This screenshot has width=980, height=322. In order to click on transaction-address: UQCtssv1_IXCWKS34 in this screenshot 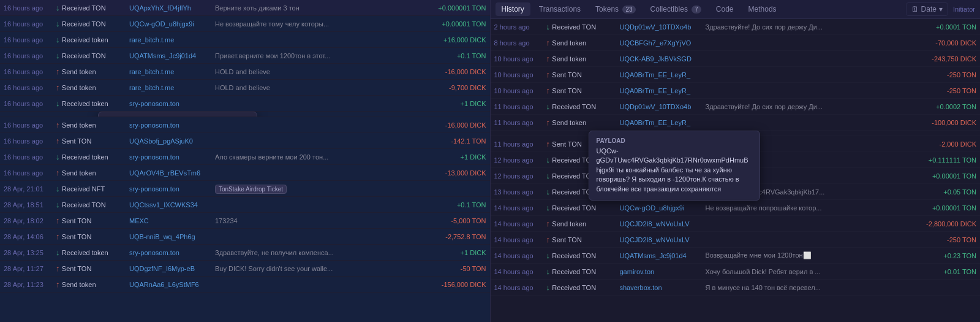, I will do `click(168, 205)`.